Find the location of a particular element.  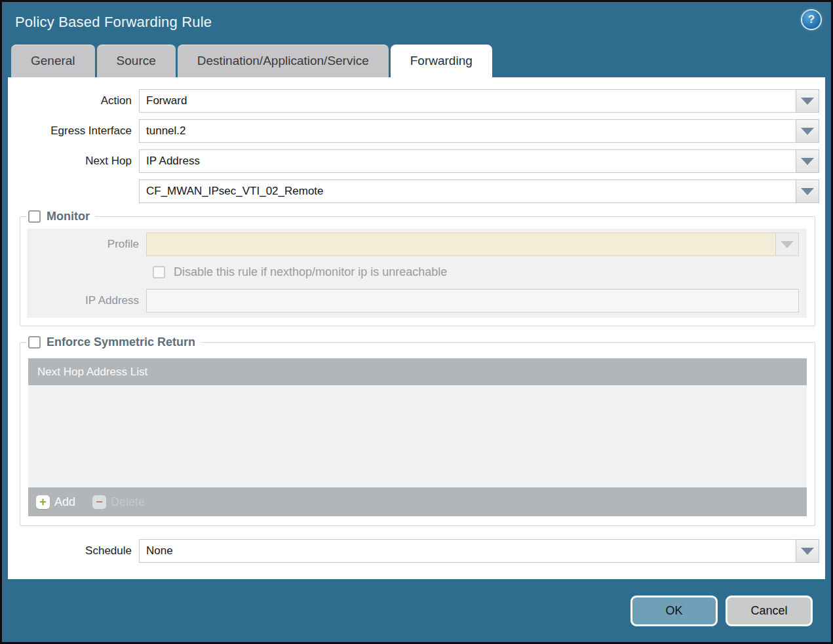

monitor-ip-address-row: IP Address is located at coordinates (413, 301).